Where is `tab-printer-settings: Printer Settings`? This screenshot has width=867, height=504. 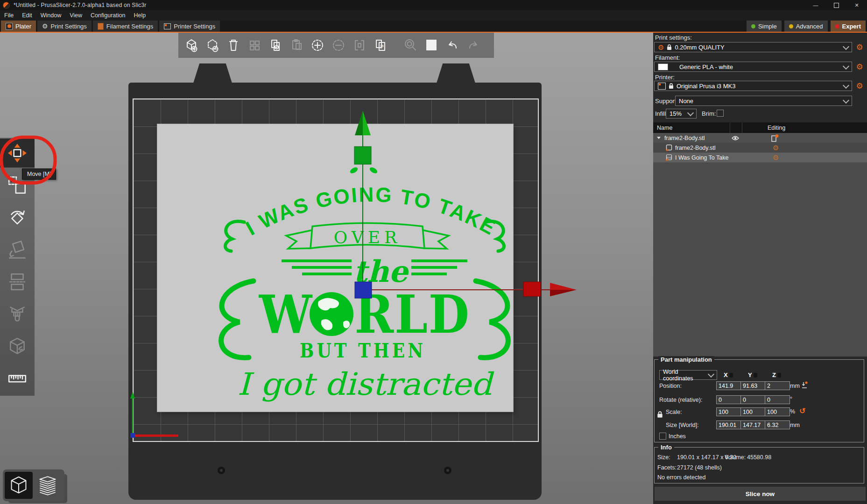 tab-printer-settings: Printer Settings is located at coordinates (190, 26).